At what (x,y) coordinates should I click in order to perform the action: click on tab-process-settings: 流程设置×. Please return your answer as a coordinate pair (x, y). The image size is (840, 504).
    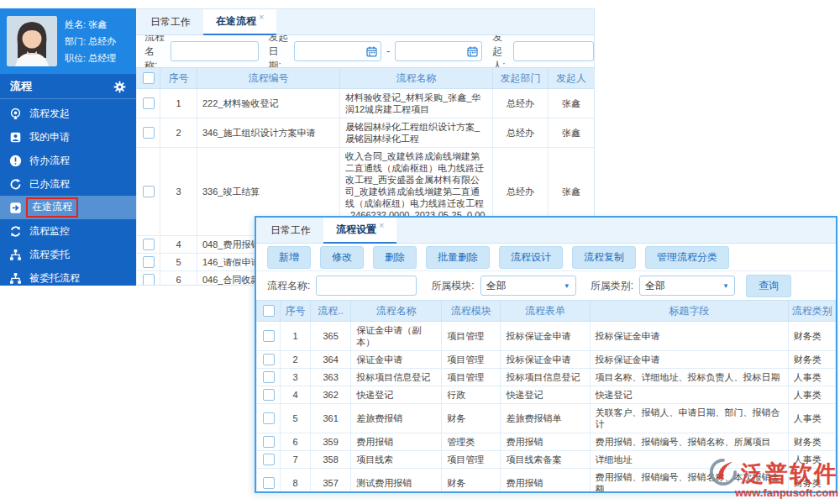
    Looking at the image, I should click on (360, 230).